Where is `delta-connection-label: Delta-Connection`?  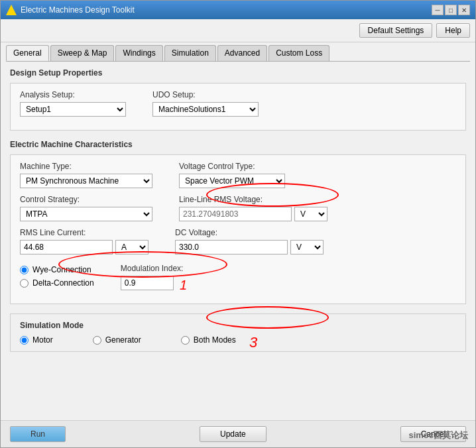 delta-connection-label: Delta-Connection is located at coordinates (64, 283).